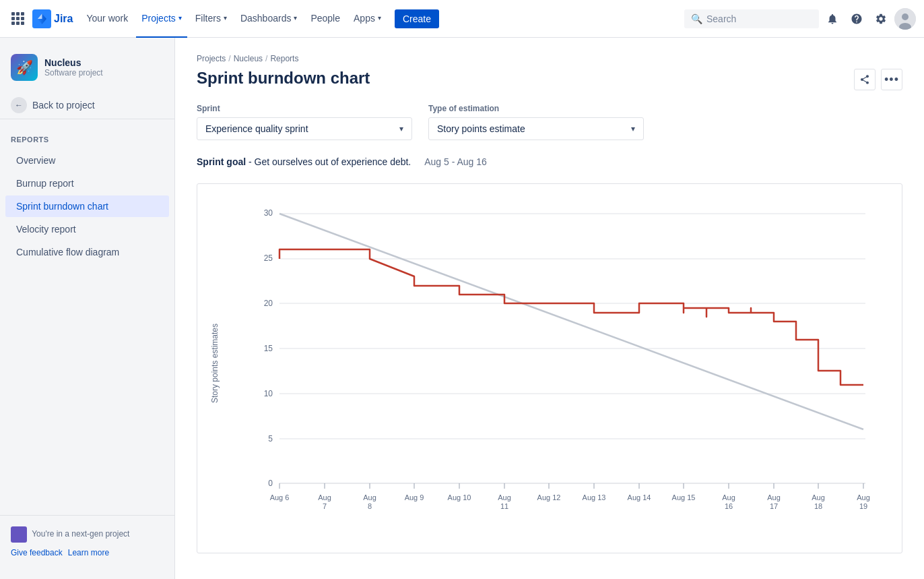 This screenshot has width=924, height=579. Describe the element at coordinates (88, 229) in the screenshot. I see `sidebar-item-velocity: Velocity report` at that location.